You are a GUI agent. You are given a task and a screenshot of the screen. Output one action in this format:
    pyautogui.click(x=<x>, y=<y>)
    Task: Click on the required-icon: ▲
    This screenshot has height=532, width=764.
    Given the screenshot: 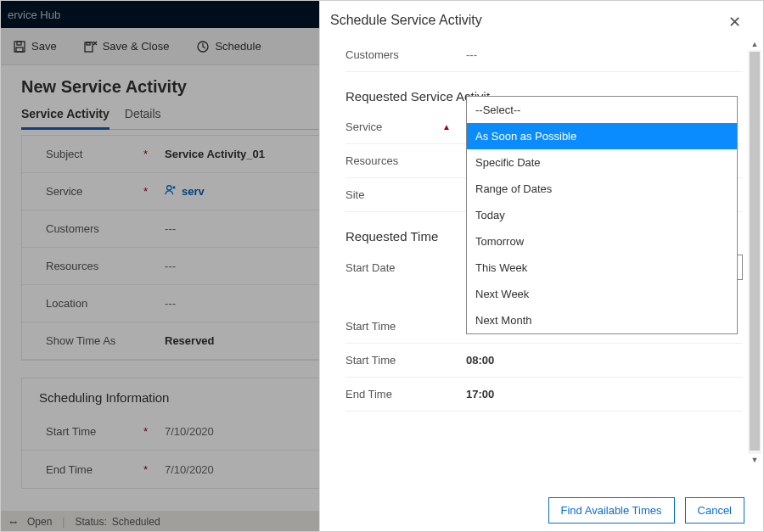 What is the action you would take?
    pyautogui.click(x=447, y=127)
    